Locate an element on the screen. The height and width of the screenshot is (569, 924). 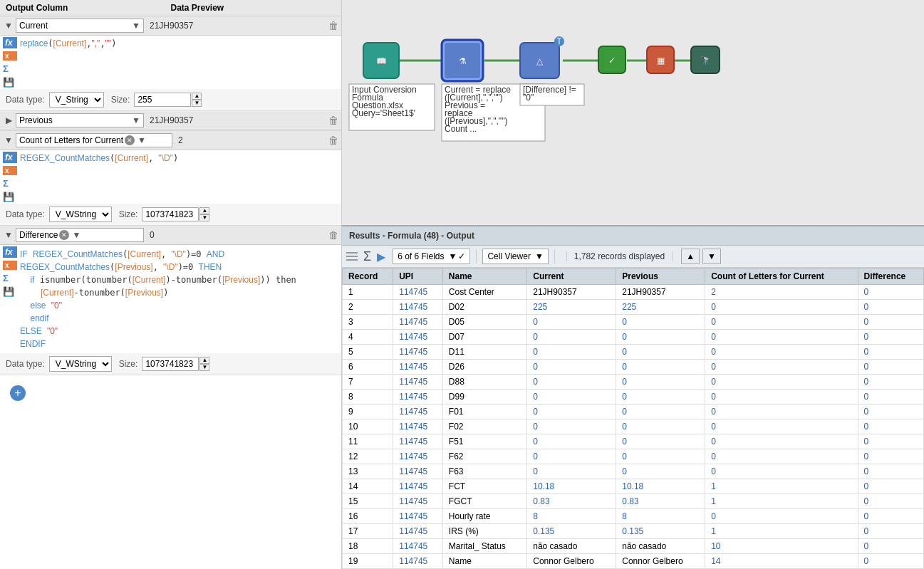
table-cell: 7 is located at coordinates (368, 382).